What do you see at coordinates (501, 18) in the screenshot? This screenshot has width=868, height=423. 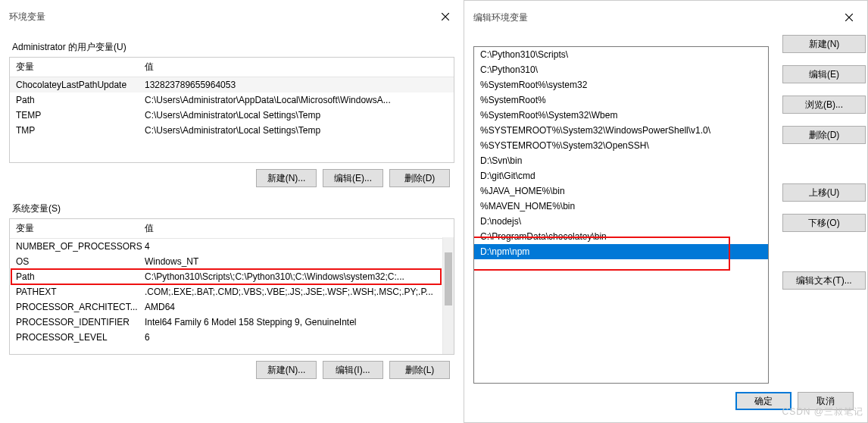 I see `dialog-title-right: 编辑环境变量` at bounding box center [501, 18].